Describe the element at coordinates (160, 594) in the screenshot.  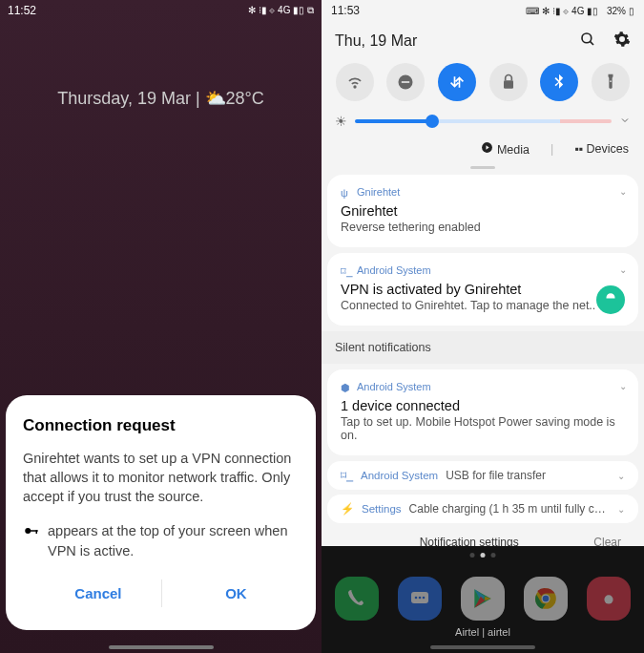
I see `dialog-buttons: Cancel OK` at that location.